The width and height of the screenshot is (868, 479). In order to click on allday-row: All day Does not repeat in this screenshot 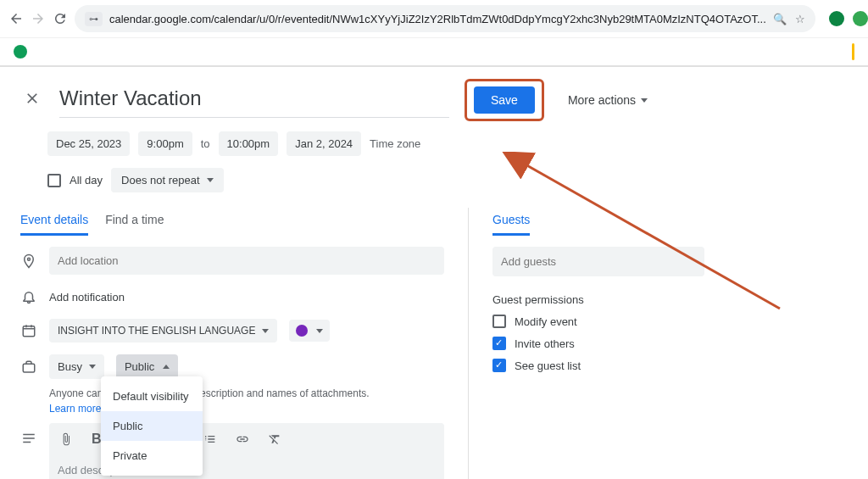, I will do `click(448, 180)`.